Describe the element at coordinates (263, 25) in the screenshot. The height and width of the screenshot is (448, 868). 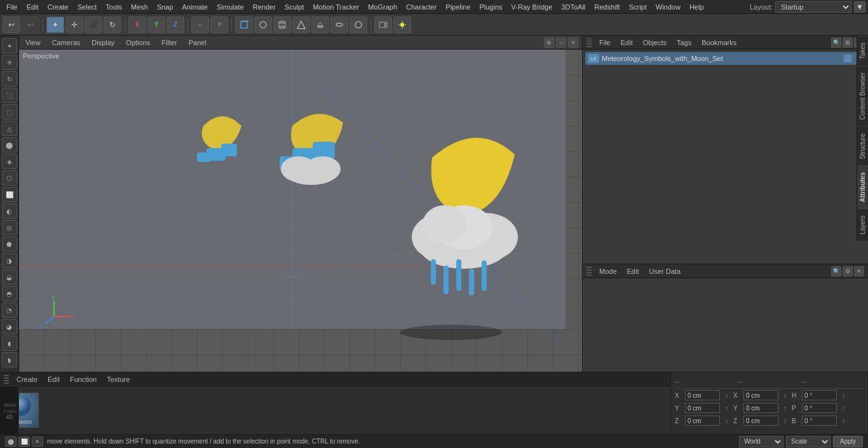
I see `sphere-btn` at that location.